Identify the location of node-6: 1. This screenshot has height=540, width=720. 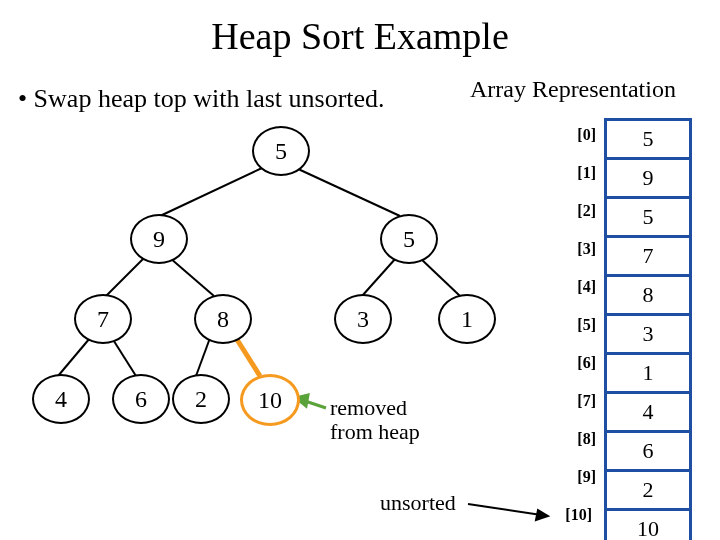
(467, 319).